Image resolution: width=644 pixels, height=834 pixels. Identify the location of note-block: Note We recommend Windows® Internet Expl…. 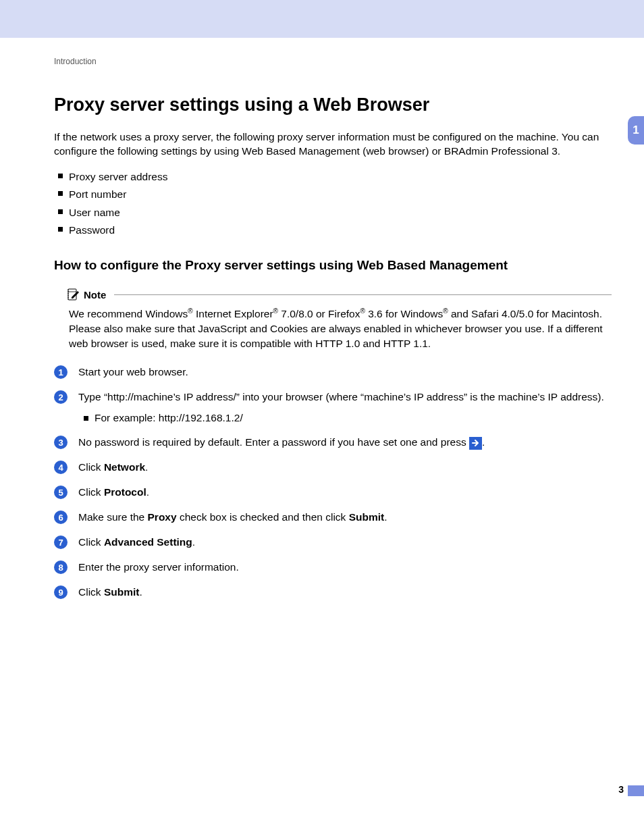
(333, 319).